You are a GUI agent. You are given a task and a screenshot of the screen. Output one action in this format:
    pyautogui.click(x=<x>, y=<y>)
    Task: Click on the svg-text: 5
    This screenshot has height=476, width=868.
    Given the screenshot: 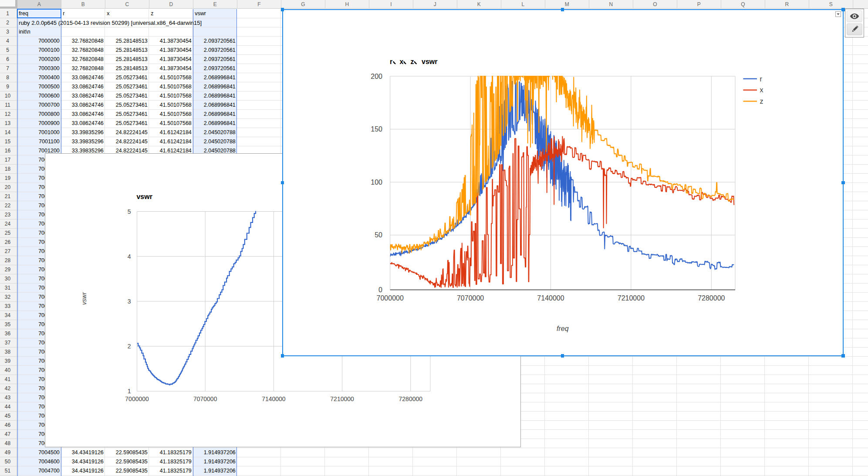 What is the action you would take?
    pyautogui.click(x=129, y=212)
    